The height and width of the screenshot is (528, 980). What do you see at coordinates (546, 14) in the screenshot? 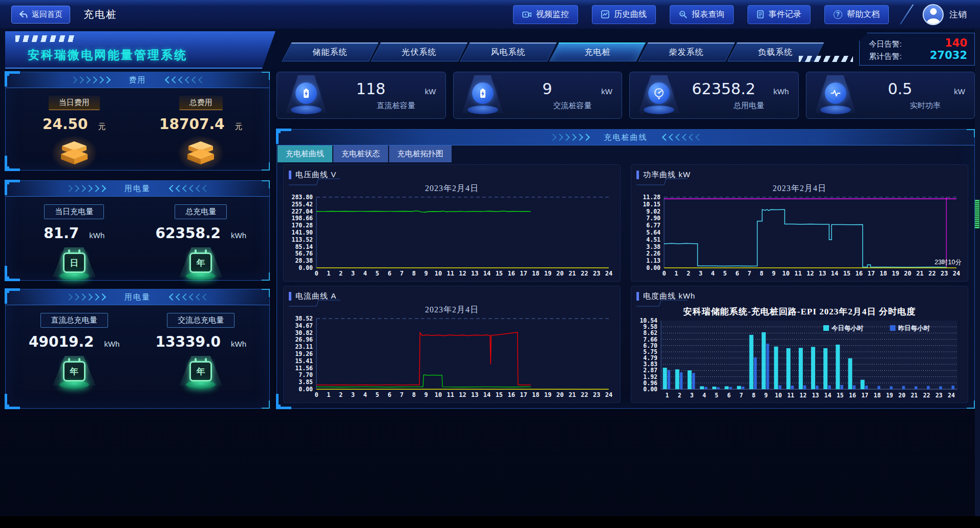
I see `video-monitor-button: 视频监控` at bounding box center [546, 14].